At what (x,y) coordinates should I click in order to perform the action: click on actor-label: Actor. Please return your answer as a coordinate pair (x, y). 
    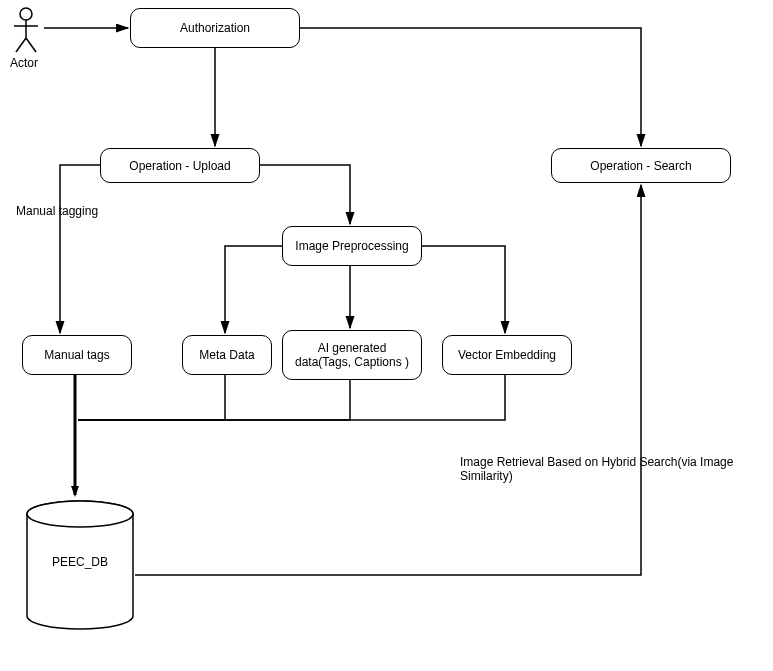
    Looking at the image, I should click on (24, 63).